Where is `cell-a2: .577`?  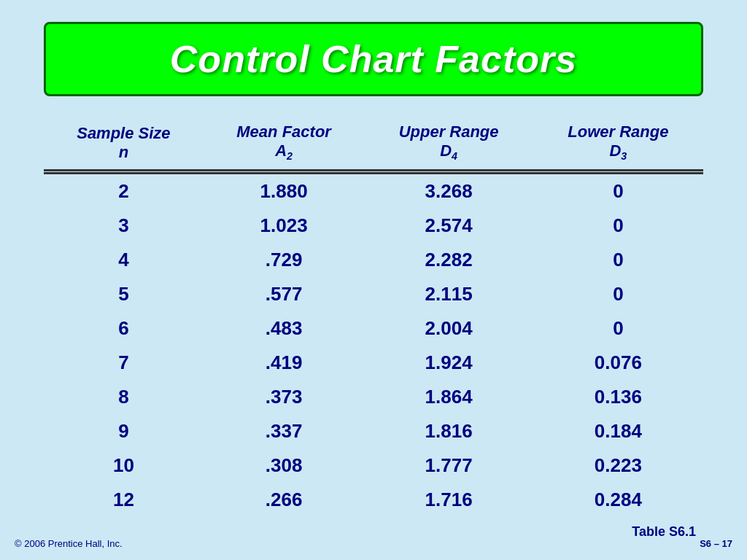
cell-a2: .577 is located at coordinates (285, 295).